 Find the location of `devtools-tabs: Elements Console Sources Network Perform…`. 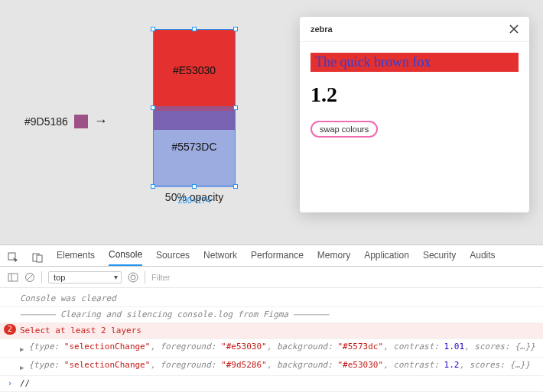

devtools-tabs: Elements Console Sources Network Perform… is located at coordinates (272, 256).